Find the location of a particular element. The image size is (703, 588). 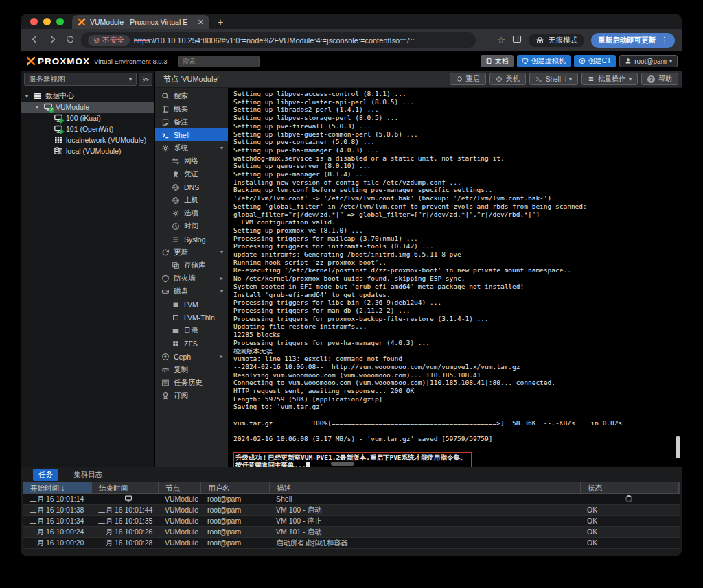

node-menu: 搜索 概要 备注 Shell 系统 ▾ 网络 凭证 DNS 主机 选项 is located at coordinates (192, 277).